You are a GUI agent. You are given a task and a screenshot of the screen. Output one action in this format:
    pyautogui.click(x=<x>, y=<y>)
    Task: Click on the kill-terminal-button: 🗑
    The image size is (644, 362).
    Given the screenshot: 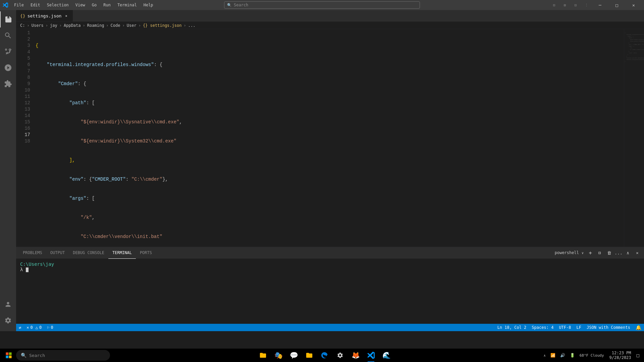 What is the action you would take?
    pyautogui.click(x=609, y=253)
    